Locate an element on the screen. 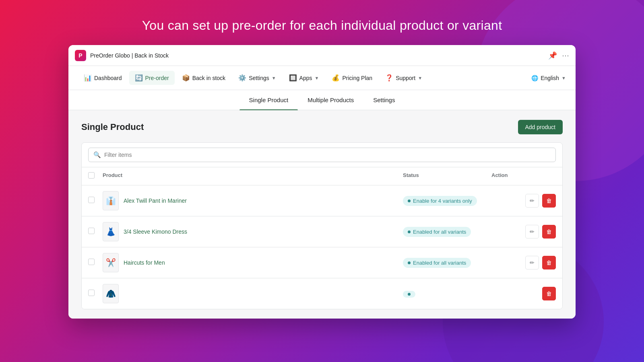 Image resolution: width=644 pixels, height=362 pixels. row3-edit-button: ✏ is located at coordinates (532, 263).